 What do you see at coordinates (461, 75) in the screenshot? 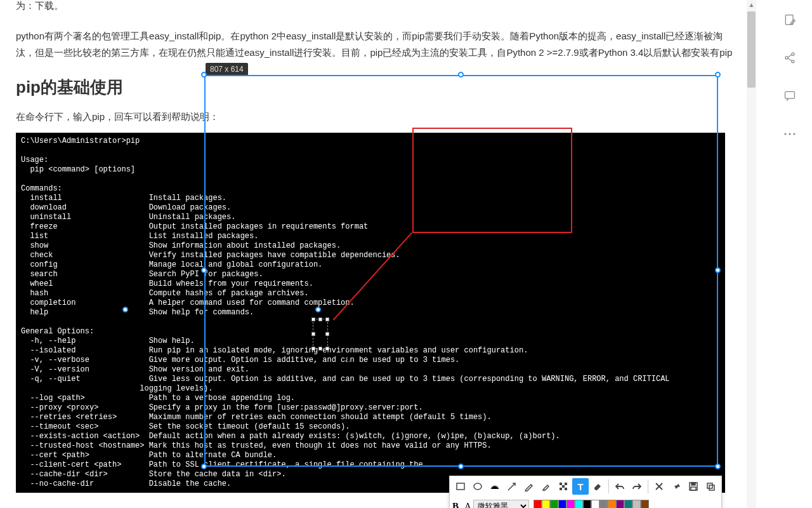
I see `selection-handle-tm` at bounding box center [461, 75].